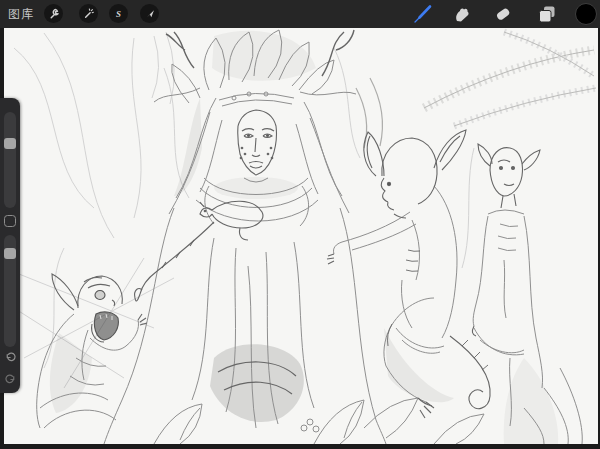  What do you see at coordinates (10, 144) in the screenshot?
I see `brush-size-handle` at bounding box center [10, 144].